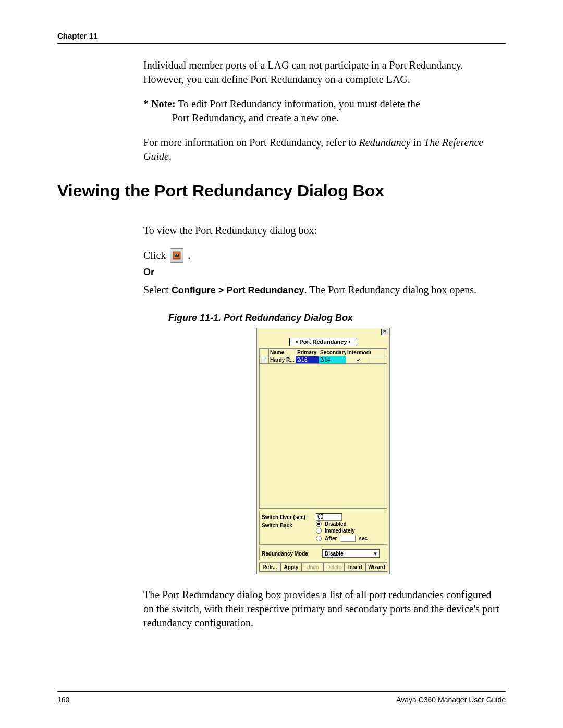  Describe the element at coordinates (340, 530) in the screenshot. I see `radio-immediately-label: Immediately` at that location.